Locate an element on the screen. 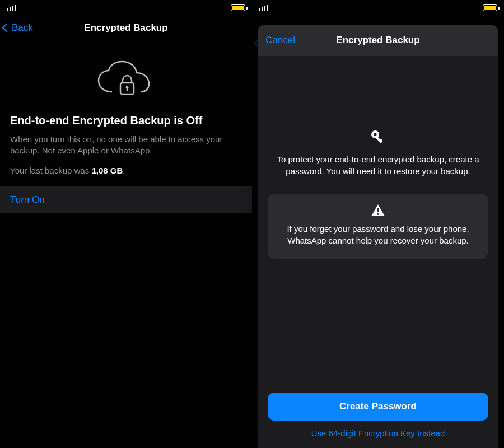 This screenshot has width=504, height=448. back-label: Back is located at coordinates (22, 28).